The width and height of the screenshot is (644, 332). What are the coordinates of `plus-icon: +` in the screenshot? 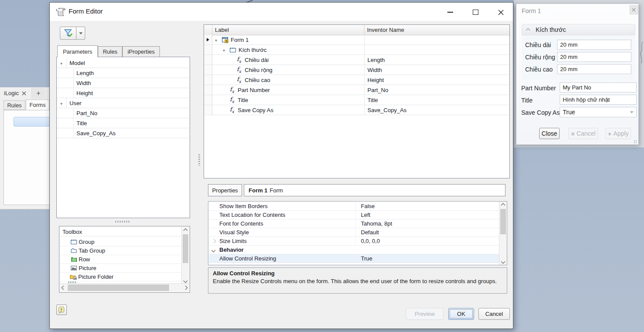 It's located at (38, 93).